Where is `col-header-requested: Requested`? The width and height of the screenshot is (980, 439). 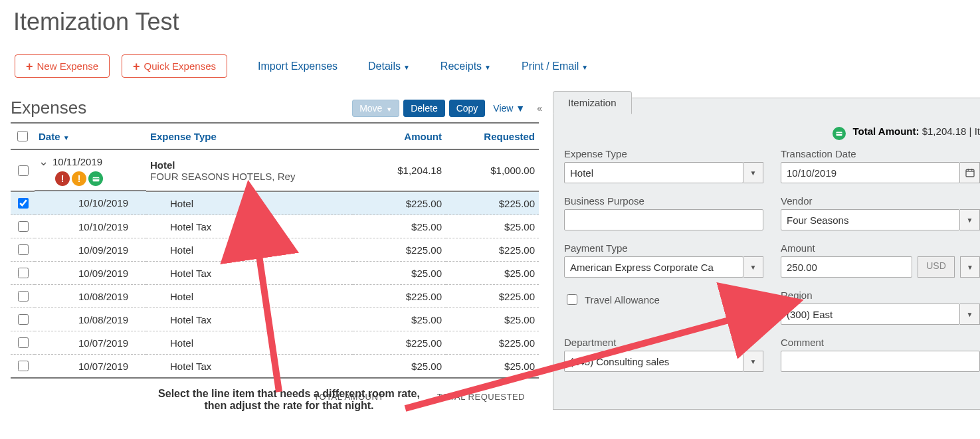 col-header-requested: Requested is located at coordinates (492, 136).